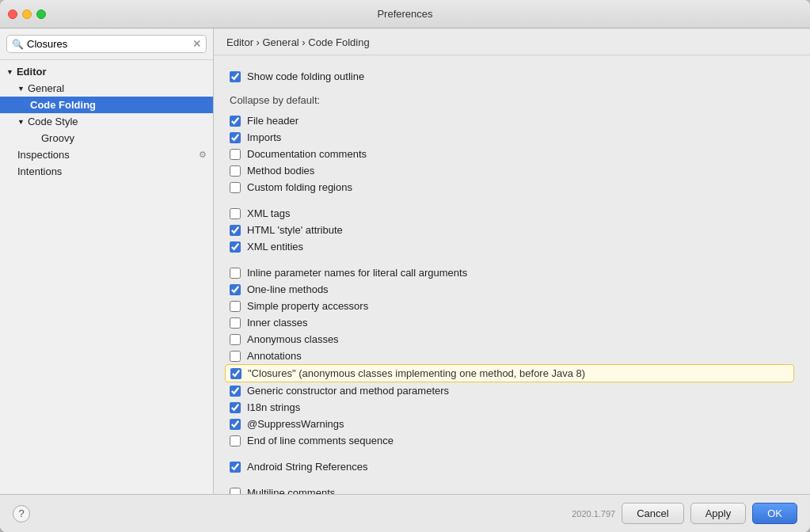 The image size is (810, 532). I want to click on sidebar-item-code-style: ▼ Code Style, so click(106, 122).